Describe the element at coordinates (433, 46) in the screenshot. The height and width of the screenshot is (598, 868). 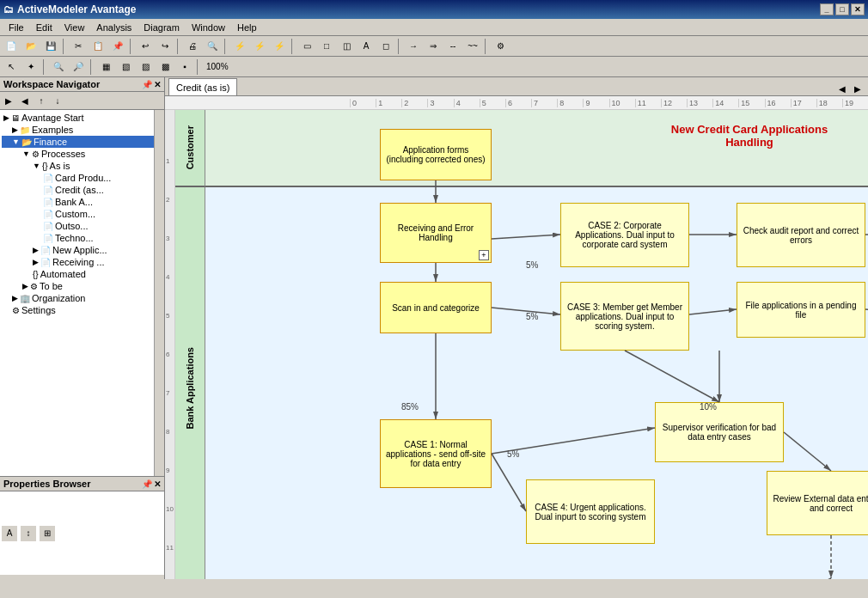
I see `tb-arr2: ⇒` at that location.